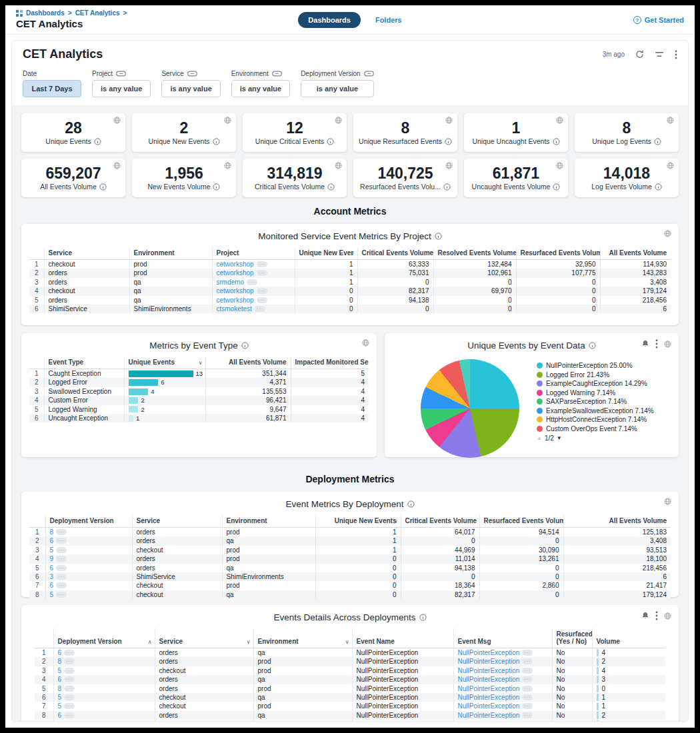  I want to click on filter-value-button: Last 7 Days, so click(52, 89).